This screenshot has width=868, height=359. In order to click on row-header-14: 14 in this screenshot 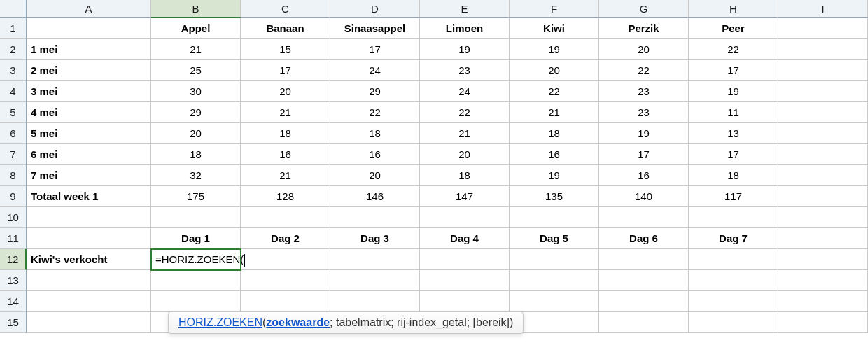, I will do `click(13, 302)`.